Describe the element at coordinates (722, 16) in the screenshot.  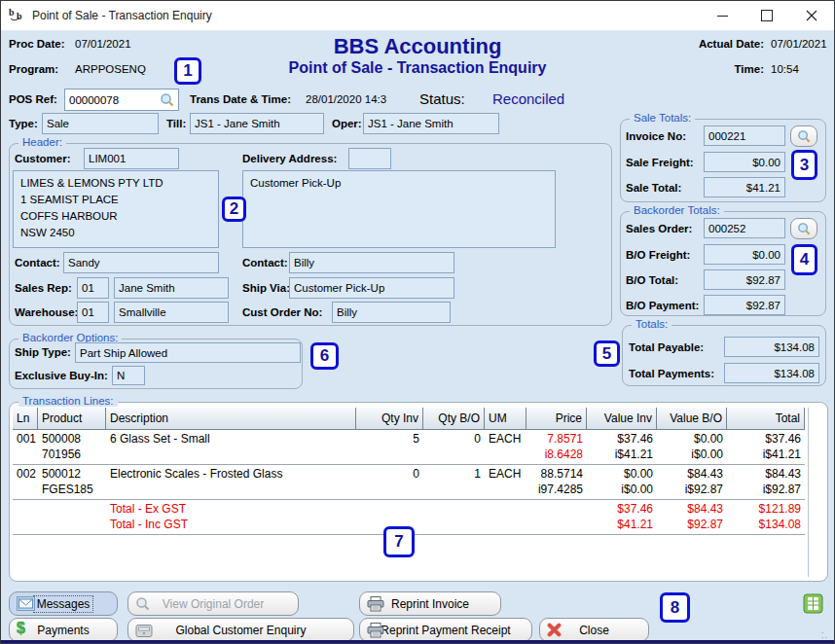
I see `minimize-button` at that location.